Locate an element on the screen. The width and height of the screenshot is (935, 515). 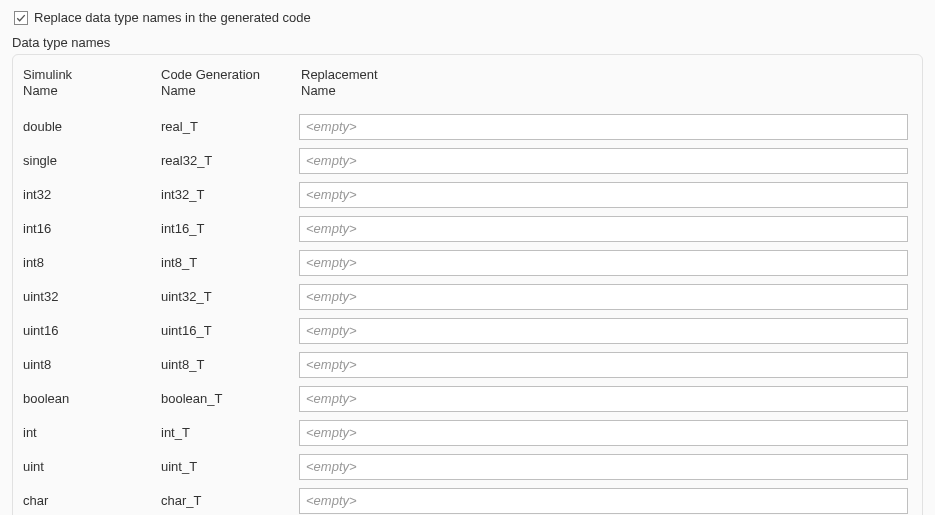
table-cell-codegen: uint16_T is located at coordinates (230, 331).